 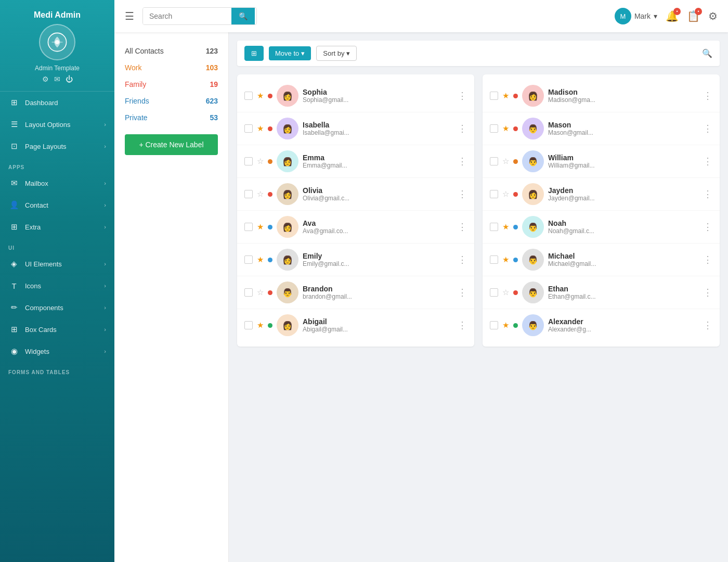 I want to click on all-contacts-group: All Contacts 123, so click(x=172, y=51).